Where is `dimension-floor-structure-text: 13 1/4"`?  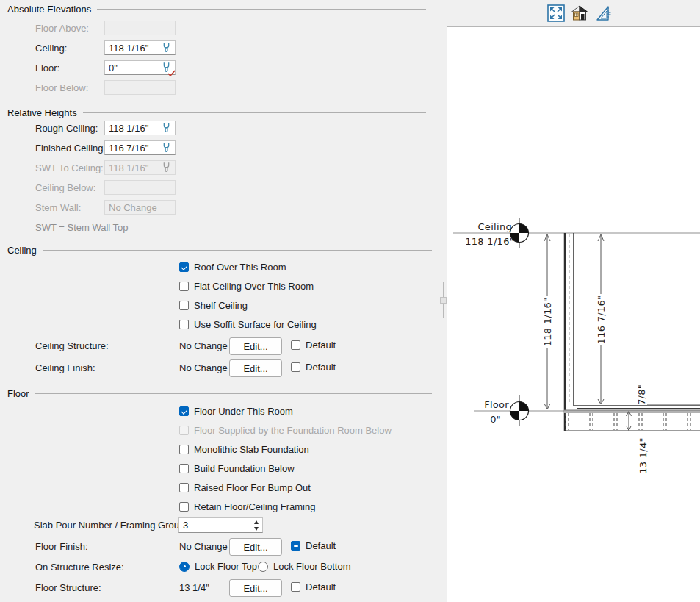 dimension-floor-structure-text: 13 1/4" is located at coordinates (643, 456).